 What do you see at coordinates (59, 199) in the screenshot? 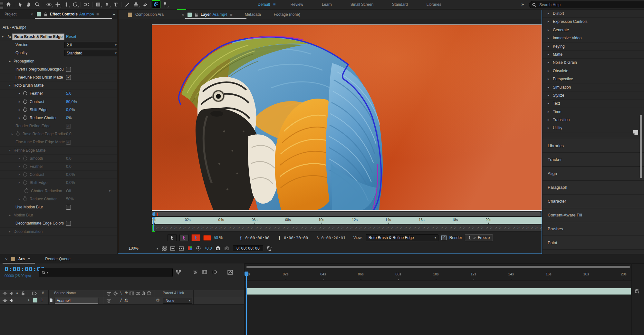
I see `ec-row-reduce-chatter: ▸Reduce Chatter50%` at bounding box center [59, 199].